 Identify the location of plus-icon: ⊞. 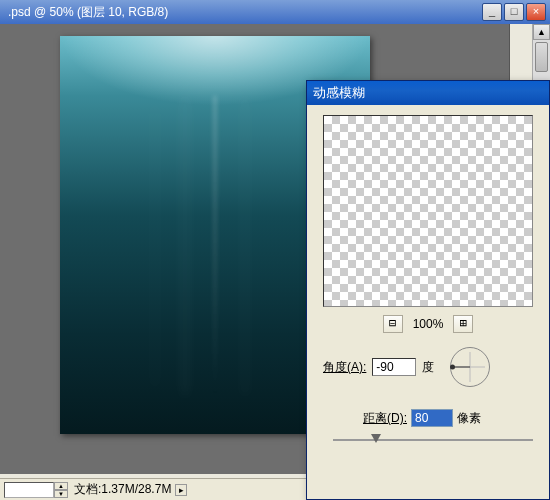
(464, 323).